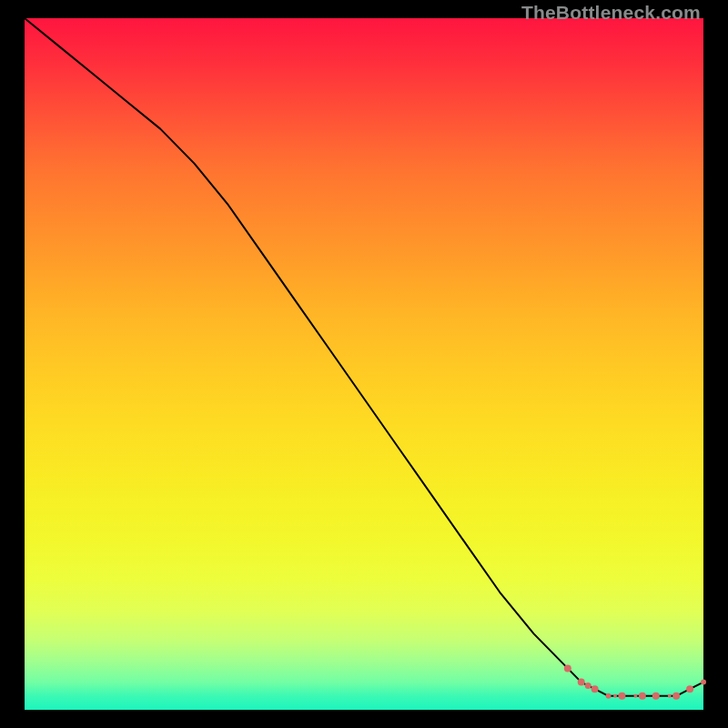 The image size is (728, 728). I want to click on watermark-text: TheBottleneck.com, so click(612, 13).